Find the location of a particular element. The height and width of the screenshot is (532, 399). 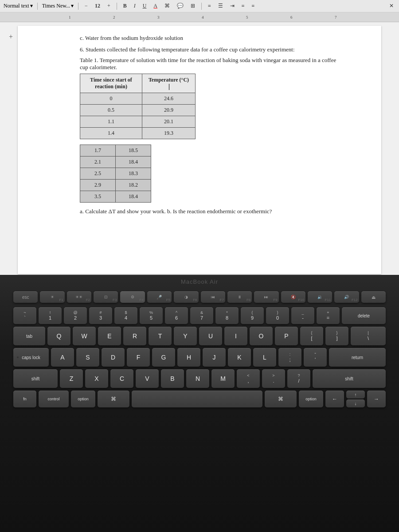

power-key: ⏏ is located at coordinates (373, 297).